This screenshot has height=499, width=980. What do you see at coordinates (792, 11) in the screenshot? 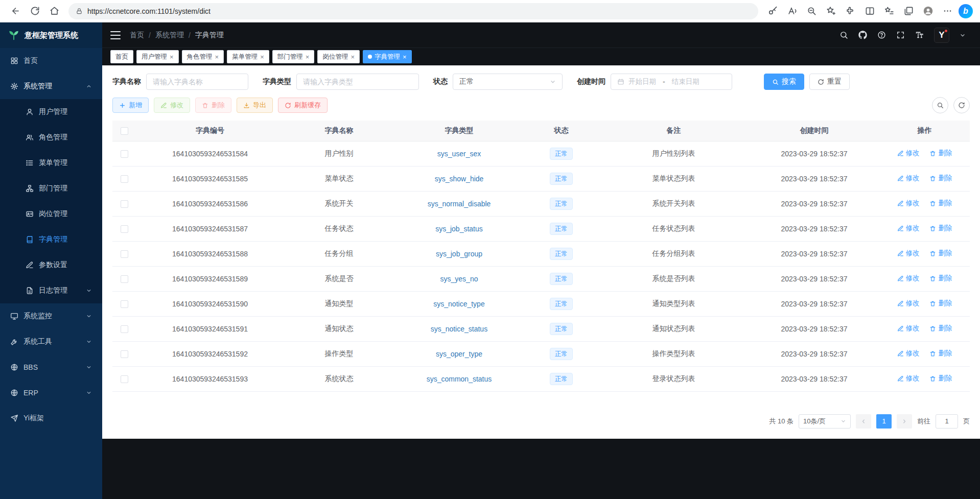
I see `read-aloud-icon` at bounding box center [792, 11].